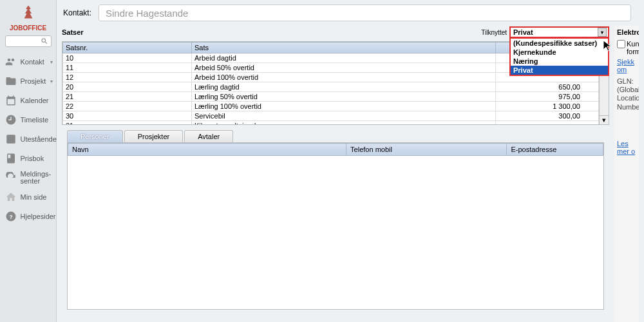 This screenshot has width=644, height=322. I want to click on home-icon, so click(11, 197).